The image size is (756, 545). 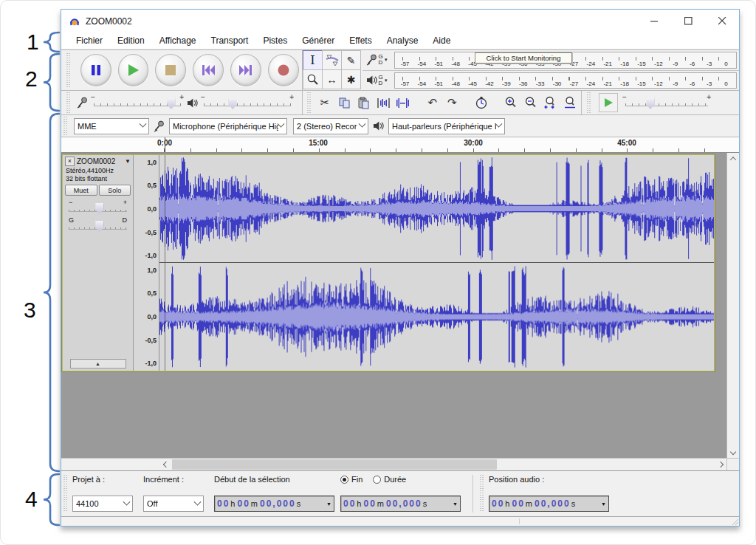 I want to click on pan-thumb, so click(x=99, y=226).